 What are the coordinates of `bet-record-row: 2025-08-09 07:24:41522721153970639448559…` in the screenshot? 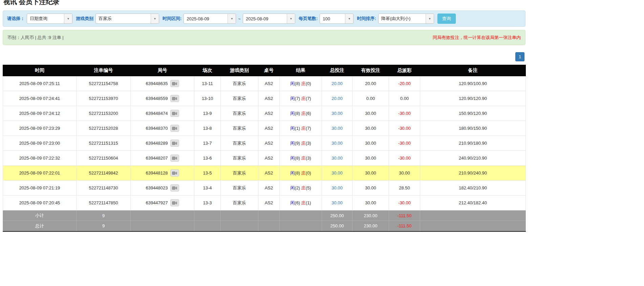 It's located at (264, 99).